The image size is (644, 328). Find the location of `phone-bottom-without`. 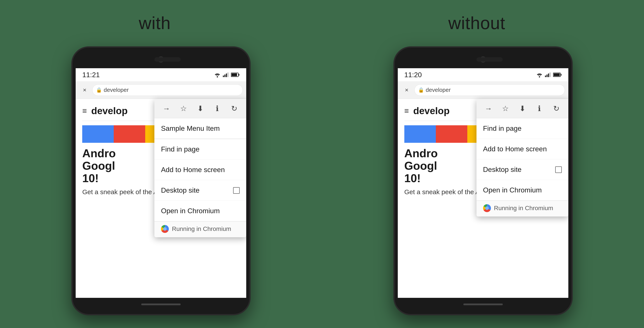

phone-bottom-without is located at coordinates (483, 304).